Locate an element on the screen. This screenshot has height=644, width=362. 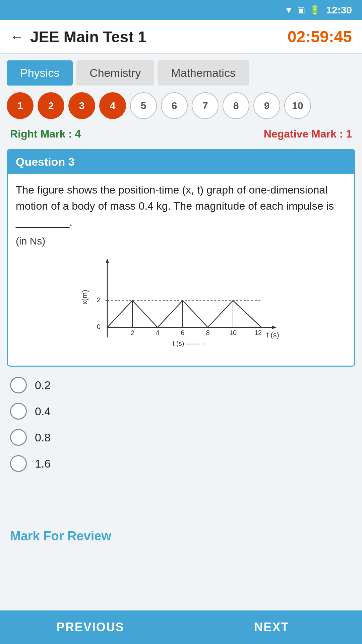
right-mark-value: 4 is located at coordinates (78, 134).